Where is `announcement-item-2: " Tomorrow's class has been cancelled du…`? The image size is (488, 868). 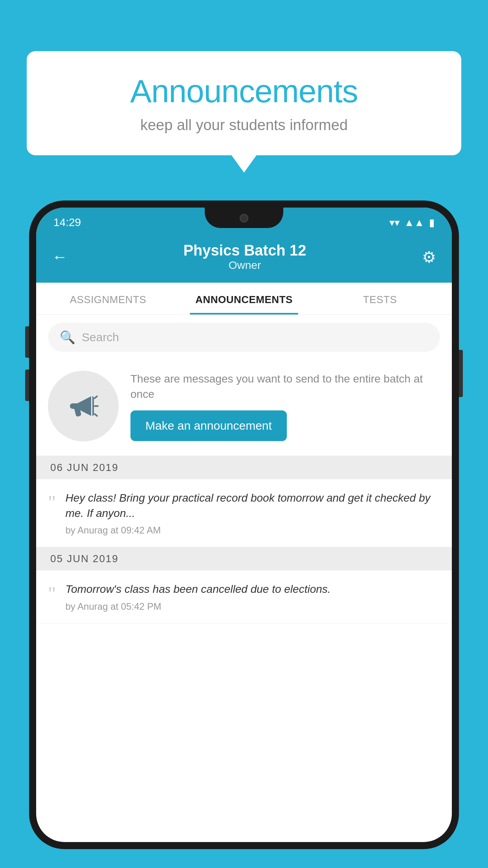 announcement-item-2: " Tomorrow's class has been cancelled du… is located at coordinates (244, 597).